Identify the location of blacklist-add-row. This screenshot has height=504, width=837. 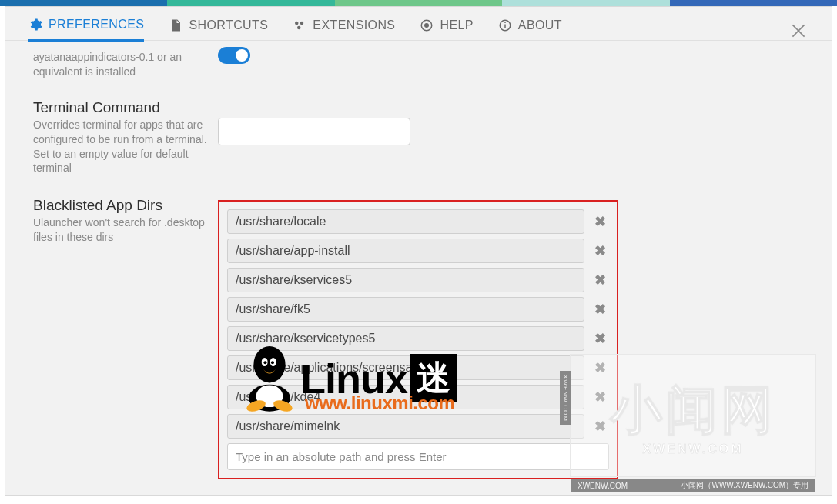
(418, 457).